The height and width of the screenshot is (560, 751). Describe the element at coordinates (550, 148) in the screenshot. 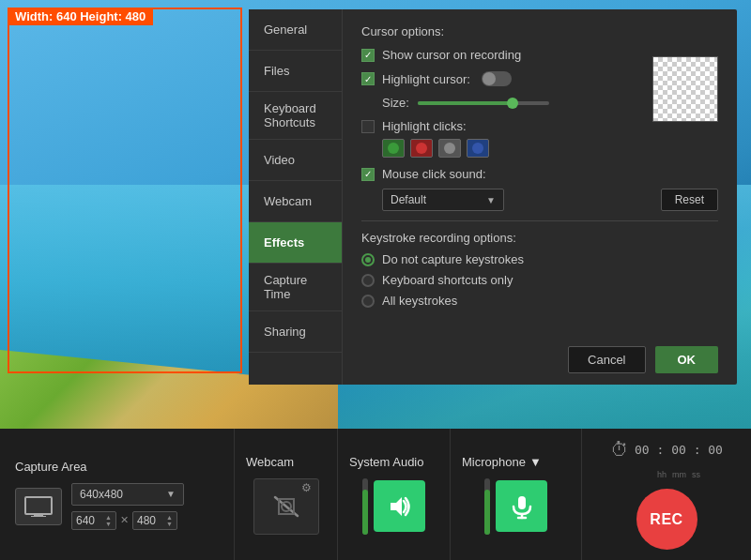

I see `color-btn-group` at that location.